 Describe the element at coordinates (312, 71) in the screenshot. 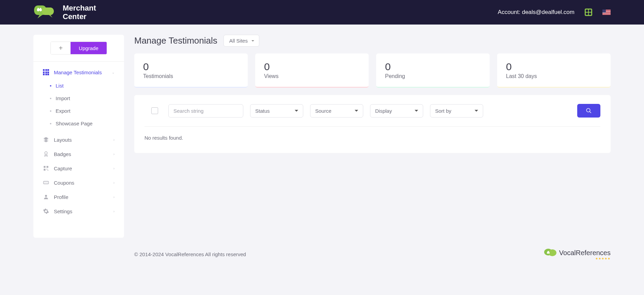

I see `stat-views: 0 Views` at that location.